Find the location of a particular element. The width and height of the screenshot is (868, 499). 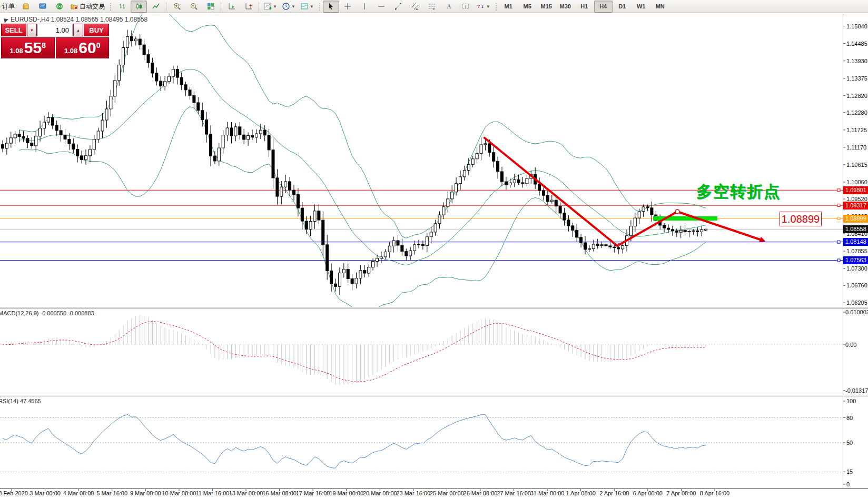

timeframe-d1: D1 is located at coordinates (623, 6).